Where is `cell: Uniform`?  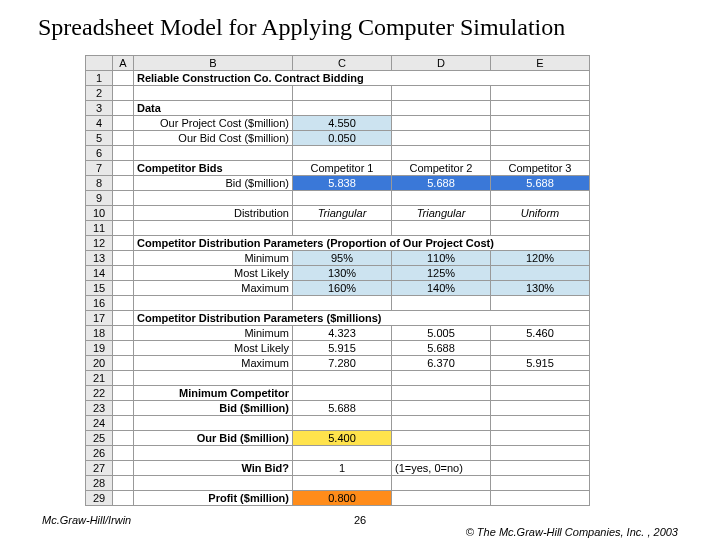 cell: Uniform is located at coordinates (540, 214).